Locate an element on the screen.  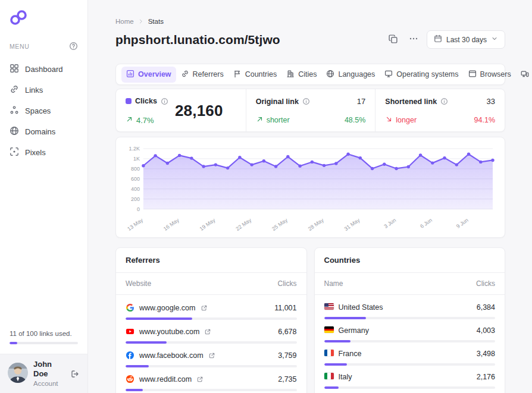
original-link-percent: 48.5% is located at coordinates (355, 120).